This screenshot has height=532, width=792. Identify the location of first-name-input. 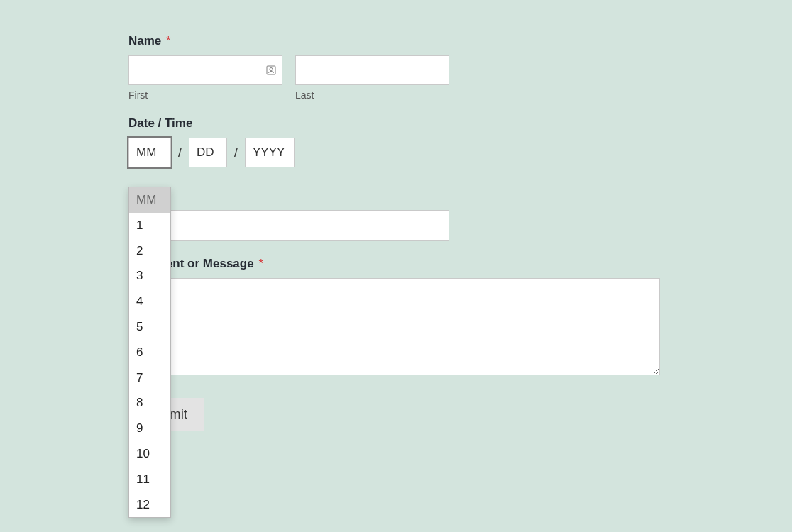
(206, 70).